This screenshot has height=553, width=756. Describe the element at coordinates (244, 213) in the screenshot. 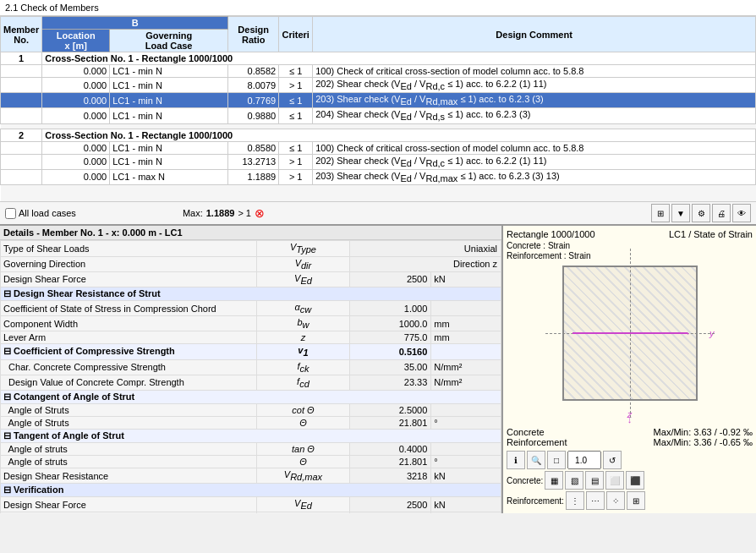

I see `max-criterion: > 1` at that location.